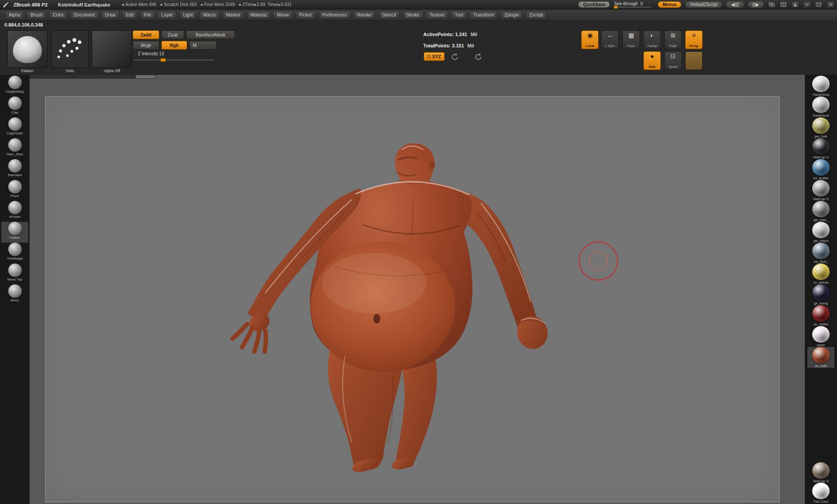 This screenshot has width=837, height=504. What do you see at coordinates (15, 295) in the screenshot?
I see `brush-item-move: Move` at bounding box center [15, 295].